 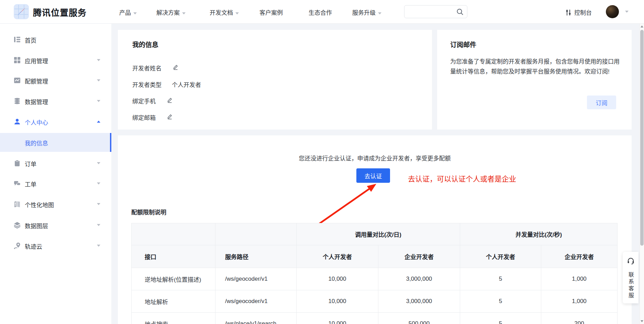 I want to click on cell-enterprise-qps: 1,000, so click(x=579, y=279).